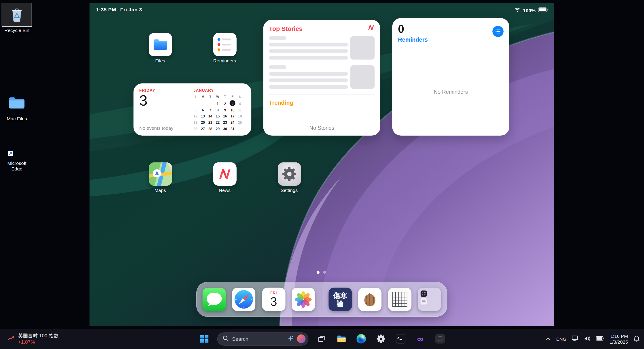  What do you see at coordinates (226, 339) in the screenshot?
I see `search-icon` at bounding box center [226, 339].